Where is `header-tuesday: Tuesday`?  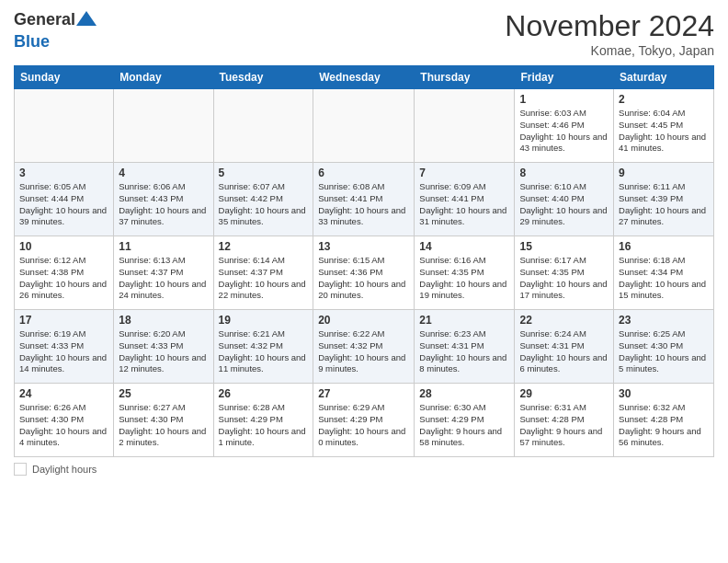
header-tuesday: Tuesday is located at coordinates (263, 77).